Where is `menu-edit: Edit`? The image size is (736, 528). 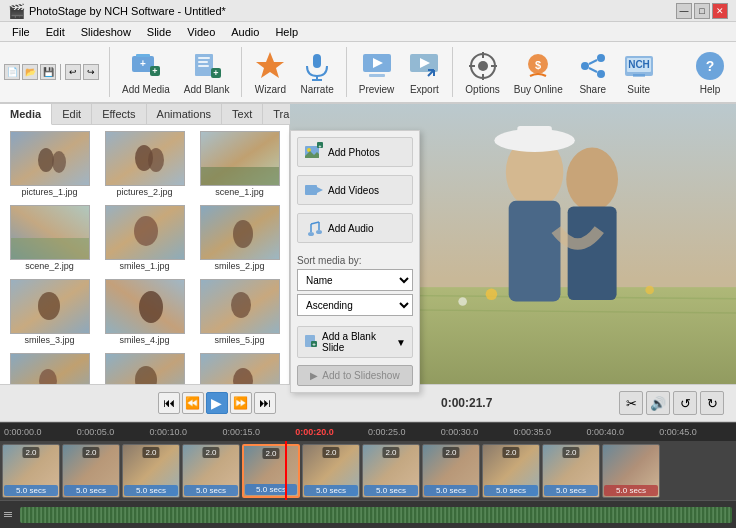
menu-edit: Edit is located at coordinates (56, 32).